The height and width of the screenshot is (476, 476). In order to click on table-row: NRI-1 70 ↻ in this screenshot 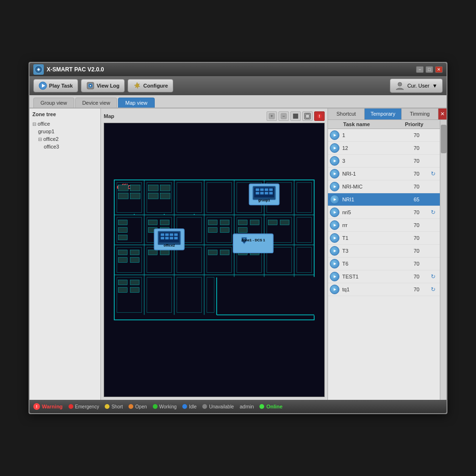, I will do `click(384, 174)`.